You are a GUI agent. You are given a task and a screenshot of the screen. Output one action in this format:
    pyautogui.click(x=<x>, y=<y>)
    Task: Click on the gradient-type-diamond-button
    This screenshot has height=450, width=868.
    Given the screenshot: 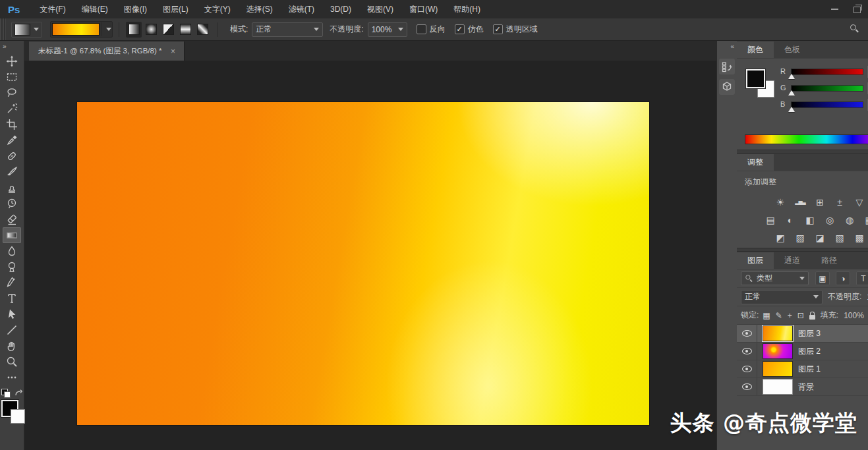 What is the action you would take?
    pyautogui.click(x=202, y=30)
    